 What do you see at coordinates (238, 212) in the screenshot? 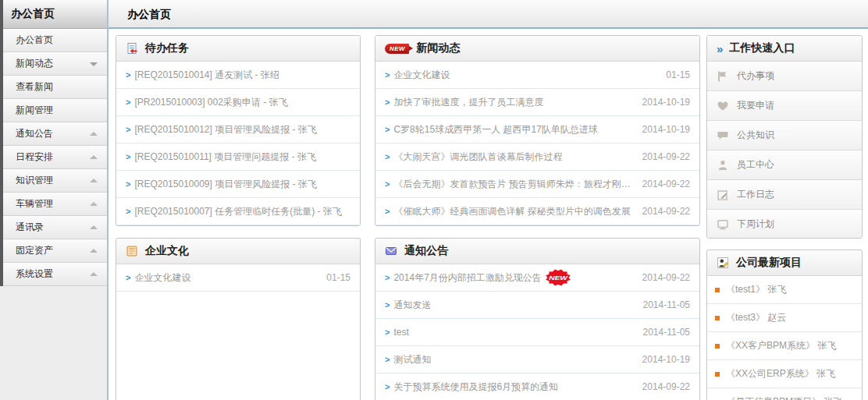
I see `todo-item: > [REQ2015010007] 任务管理临时任务(批量) - 张飞` at bounding box center [238, 212].